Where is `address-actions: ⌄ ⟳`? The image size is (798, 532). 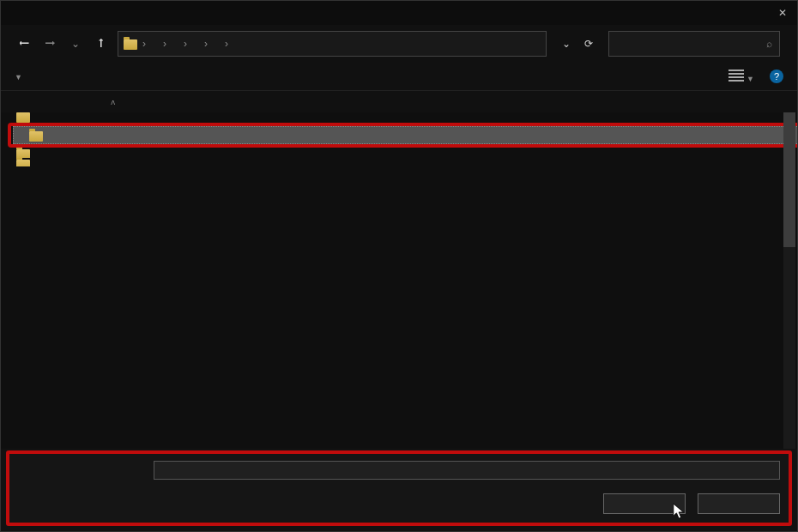 address-actions: ⌄ ⟳ is located at coordinates (577, 44).